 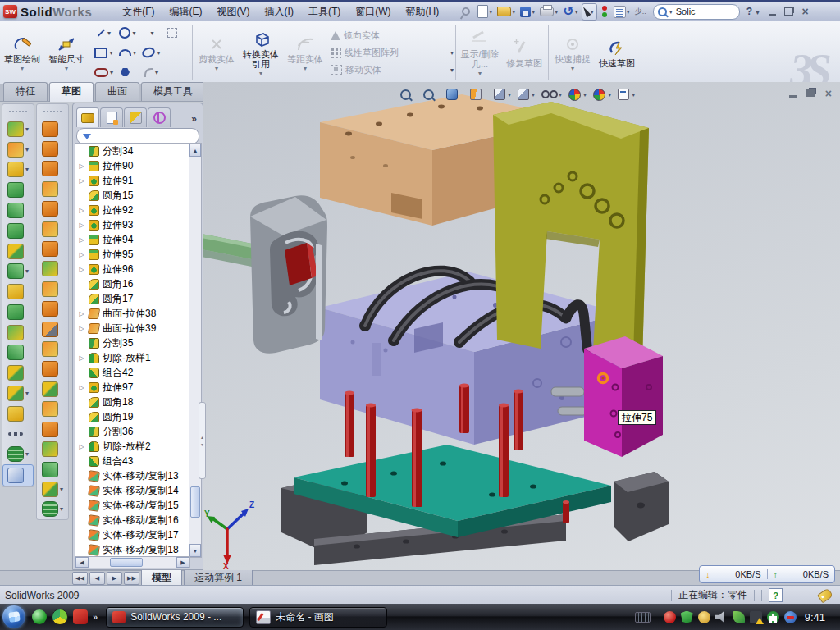 What do you see at coordinates (133, 166) in the screenshot?
I see `tree-item: ▷ 拉伸90` at bounding box center [133, 166].